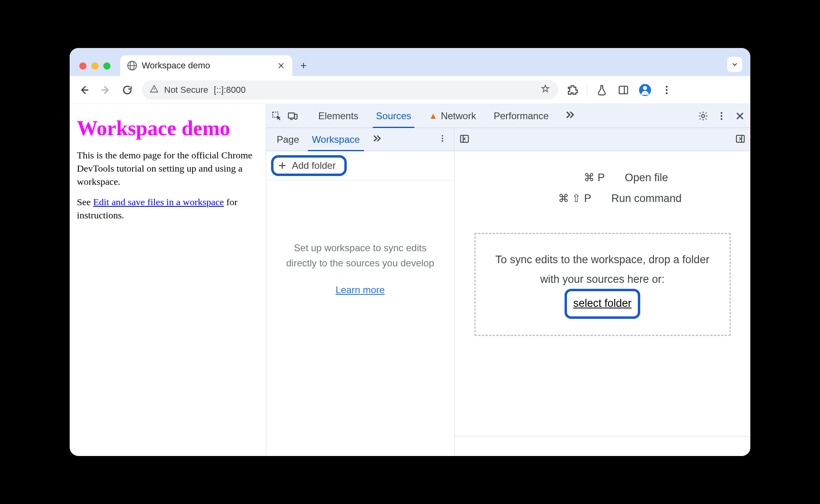  What do you see at coordinates (360, 290) in the screenshot?
I see `learn-more-link: Learn more` at bounding box center [360, 290].